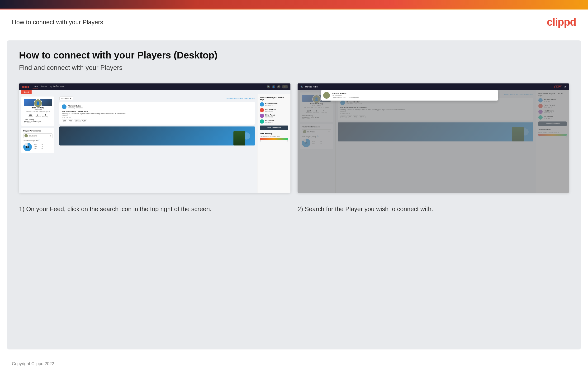 The width and height of the screenshot is (588, 368). I want to click on tag-putt-1: PUTT, so click(84, 121).